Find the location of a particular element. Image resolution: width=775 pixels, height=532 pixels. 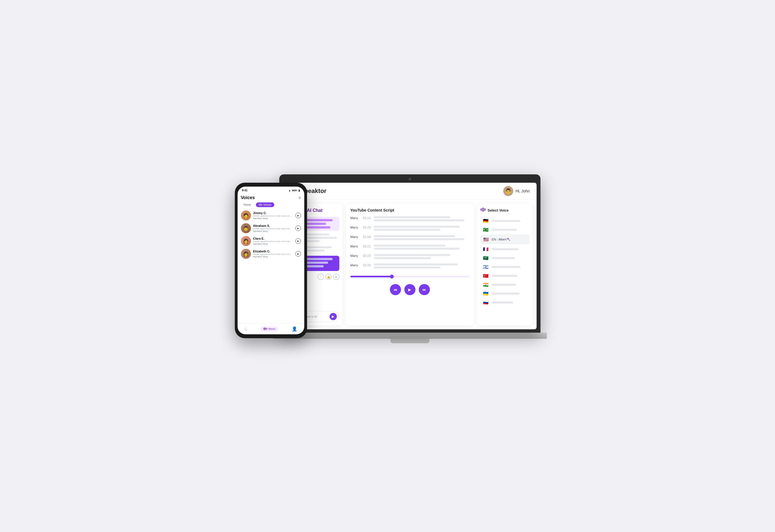

thumbs-up-reaction: 👍 is located at coordinates (328, 277).